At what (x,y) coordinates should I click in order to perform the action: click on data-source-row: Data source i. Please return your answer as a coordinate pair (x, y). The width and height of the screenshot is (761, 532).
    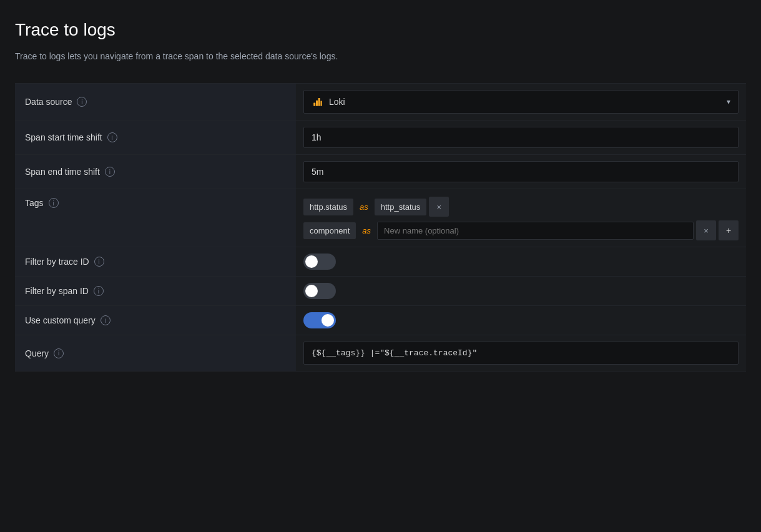
    Looking at the image, I should click on (381, 102).